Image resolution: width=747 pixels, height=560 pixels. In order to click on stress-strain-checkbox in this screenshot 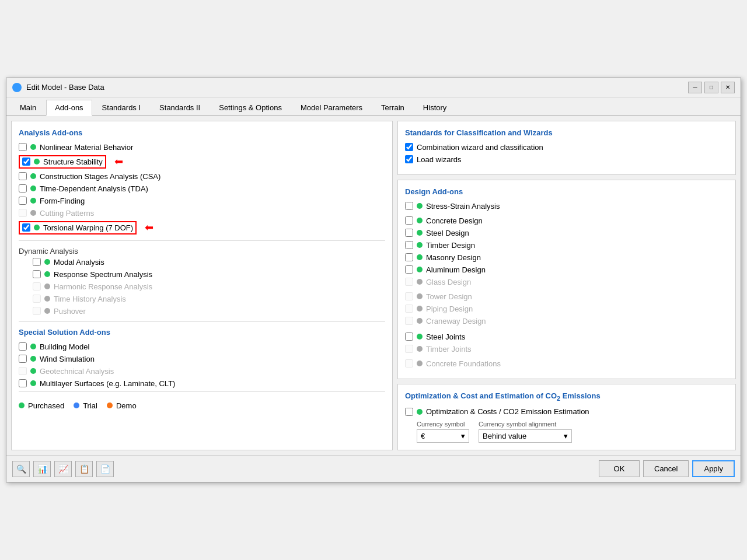, I will do `click(409, 206)`.